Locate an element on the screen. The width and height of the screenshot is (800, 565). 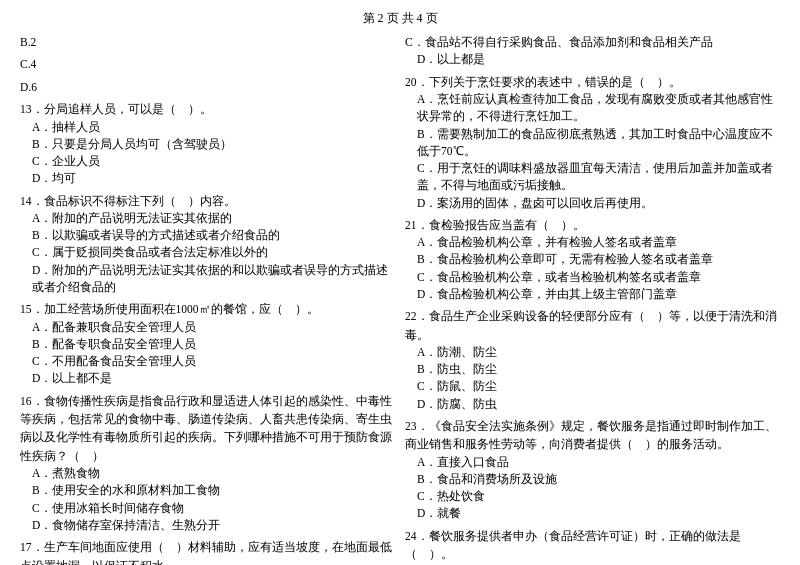
option-text: D．就餐 is located at coordinates (592, 514).